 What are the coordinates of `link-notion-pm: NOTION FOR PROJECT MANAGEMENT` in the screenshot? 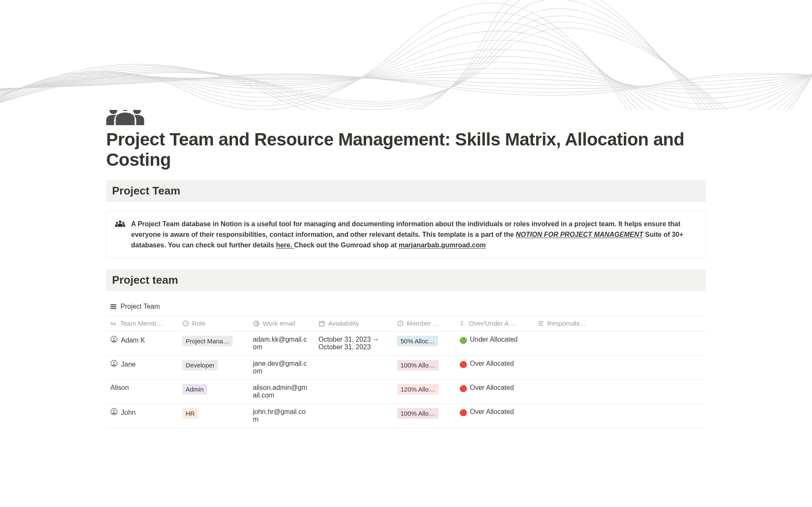 It's located at (579, 234).